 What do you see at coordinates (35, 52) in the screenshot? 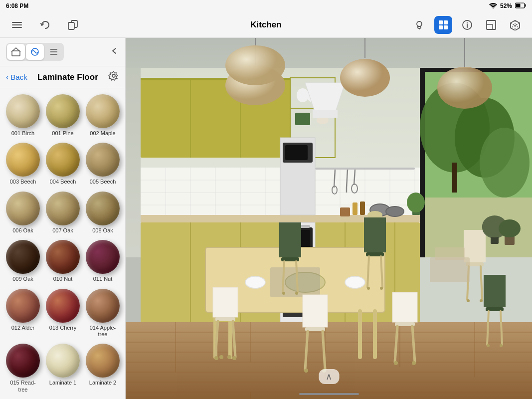
I see `tab-materials` at bounding box center [35, 52].